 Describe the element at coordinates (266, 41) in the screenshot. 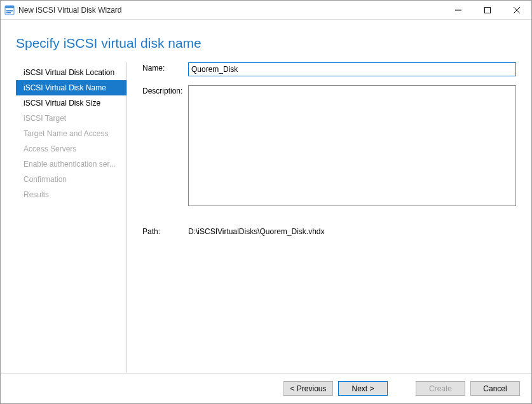

I see `page-heading: Specify iSCSI virtual disk name` at that location.